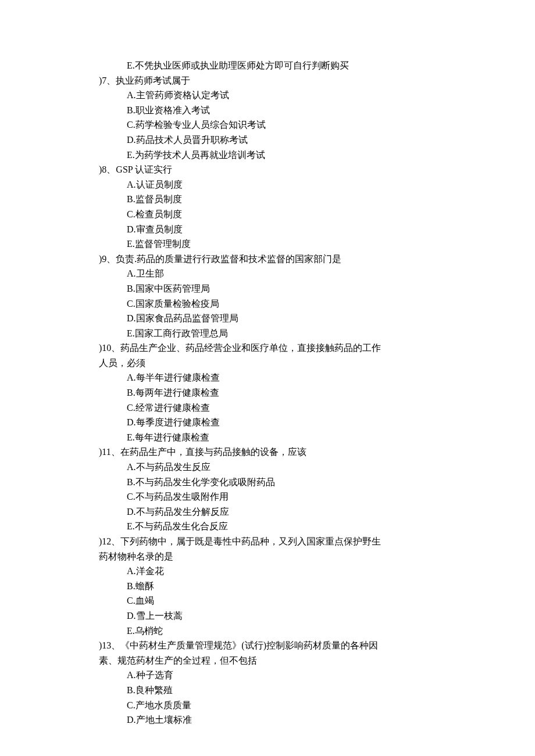 The image size is (535, 756). What do you see at coordinates (268, 616) in the screenshot?
I see `answer-option: D.雪上一枝蒿` at bounding box center [268, 616].